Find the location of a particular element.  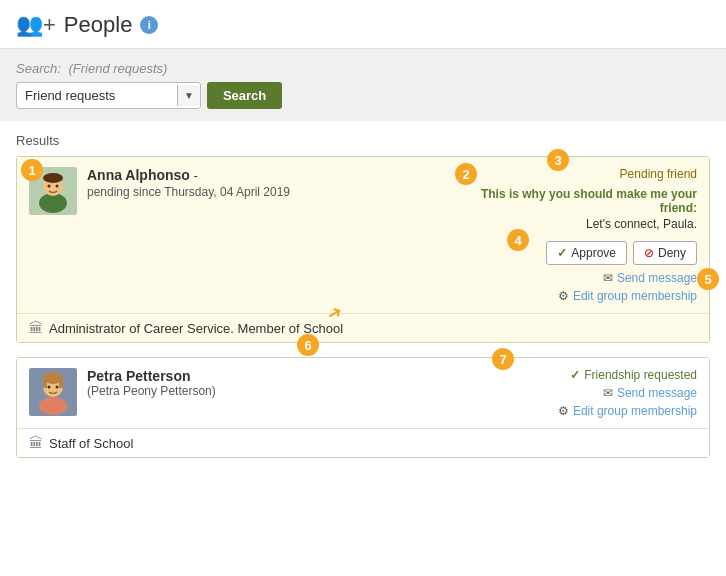

search-label: Search: (Friend requests) is located at coordinates (363, 68).